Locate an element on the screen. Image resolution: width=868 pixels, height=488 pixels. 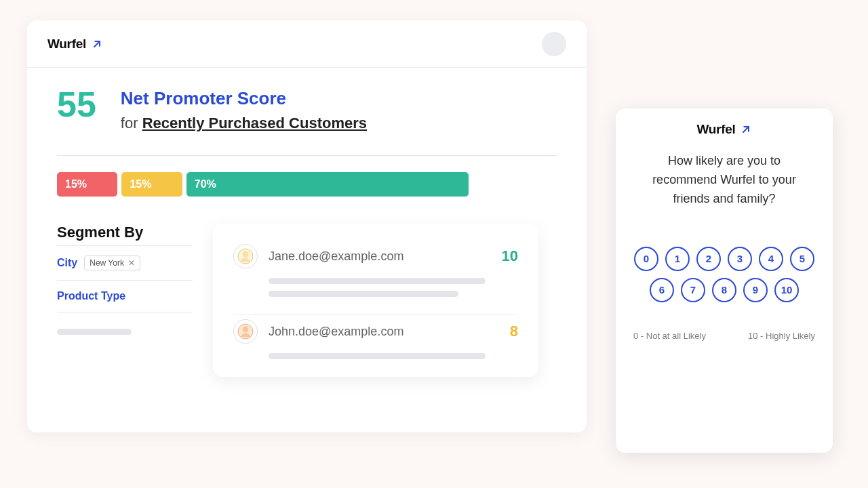
nps-distribution-chart: 15% 15% 70% is located at coordinates (263, 184).